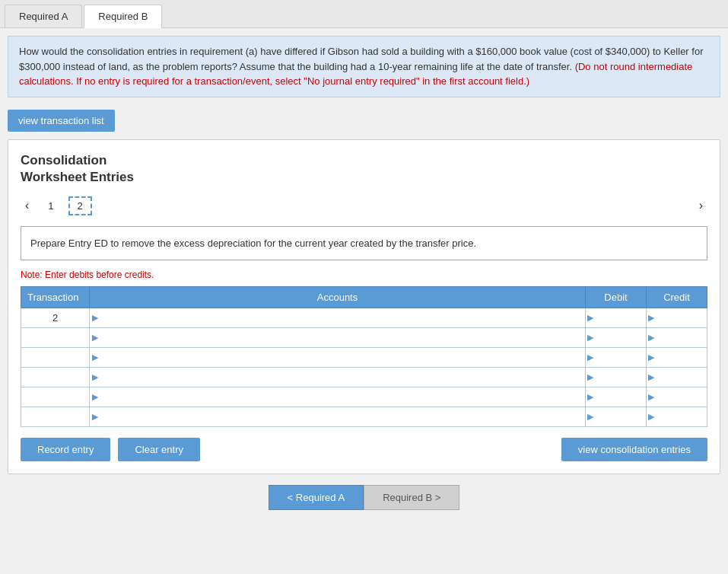 Image resolution: width=728 pixels, height=574 pixels. What do you see at coordinates (56, 318) in the screenshot?
I see `transaction-cell: 2` at bounding box center [56, 318].